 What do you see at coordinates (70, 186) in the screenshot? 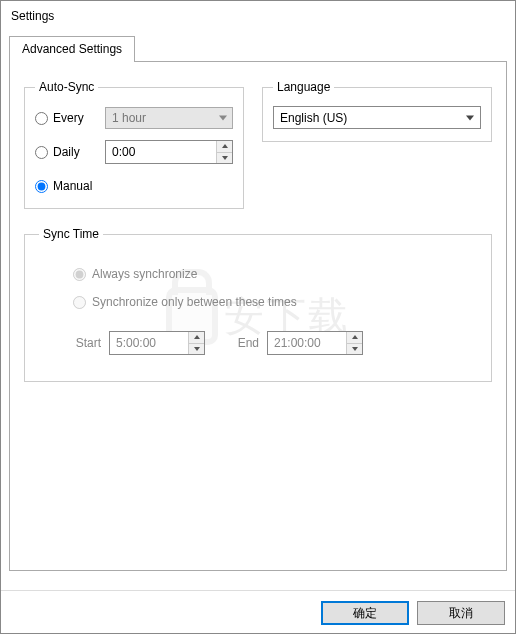
I see `autosync-manual-radio: Manual` at bounding box center [70, 186].